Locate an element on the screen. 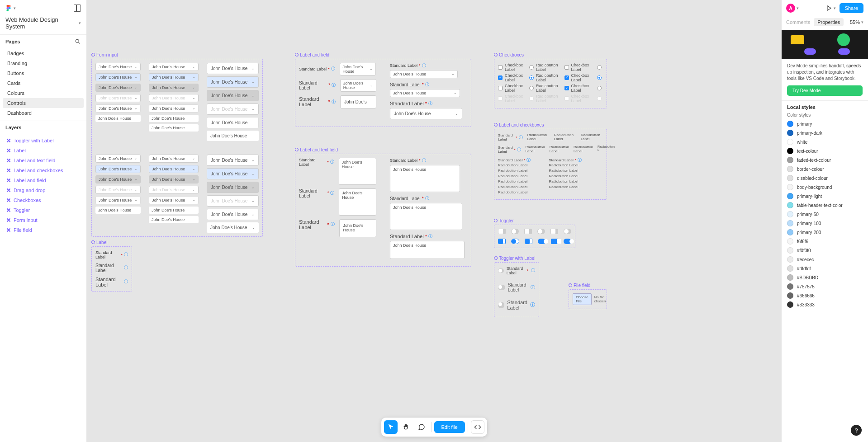 The image size is (868, 442). page-item: Cards is located at coordinates (43, 83).